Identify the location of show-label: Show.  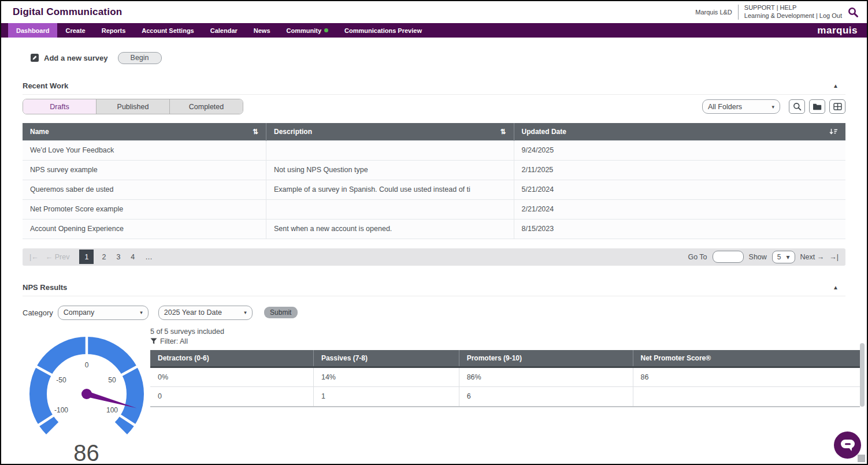
(758, 257).